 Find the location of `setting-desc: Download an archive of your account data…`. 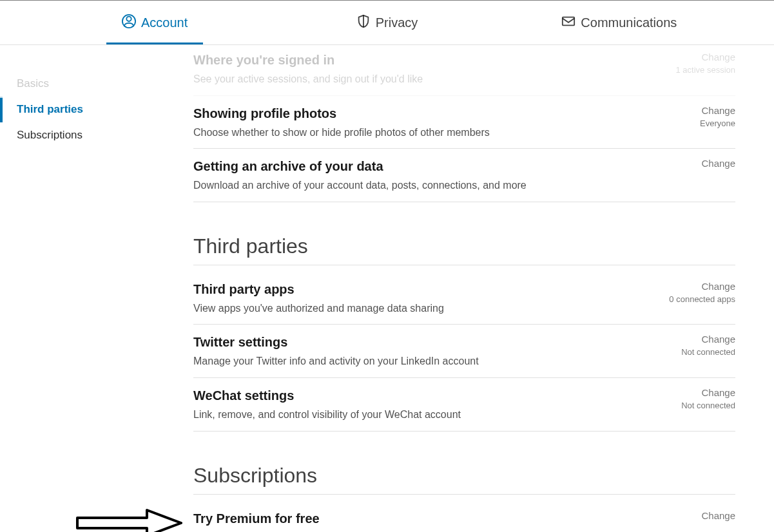

setting-desc: Download an archive of your account data… is located at coordinates (419, 185).